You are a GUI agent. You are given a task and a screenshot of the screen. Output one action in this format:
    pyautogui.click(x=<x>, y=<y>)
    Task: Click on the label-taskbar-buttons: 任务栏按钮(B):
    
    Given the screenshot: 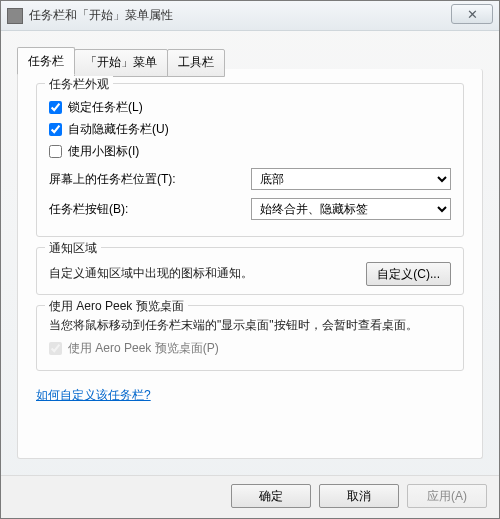 What is the action you would take?
    pyautogui.click(x=88, y=210)
    